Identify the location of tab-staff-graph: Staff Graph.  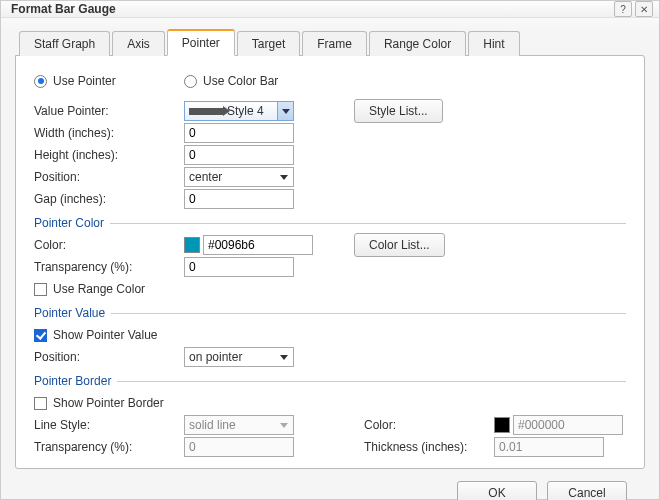
(64, 44).